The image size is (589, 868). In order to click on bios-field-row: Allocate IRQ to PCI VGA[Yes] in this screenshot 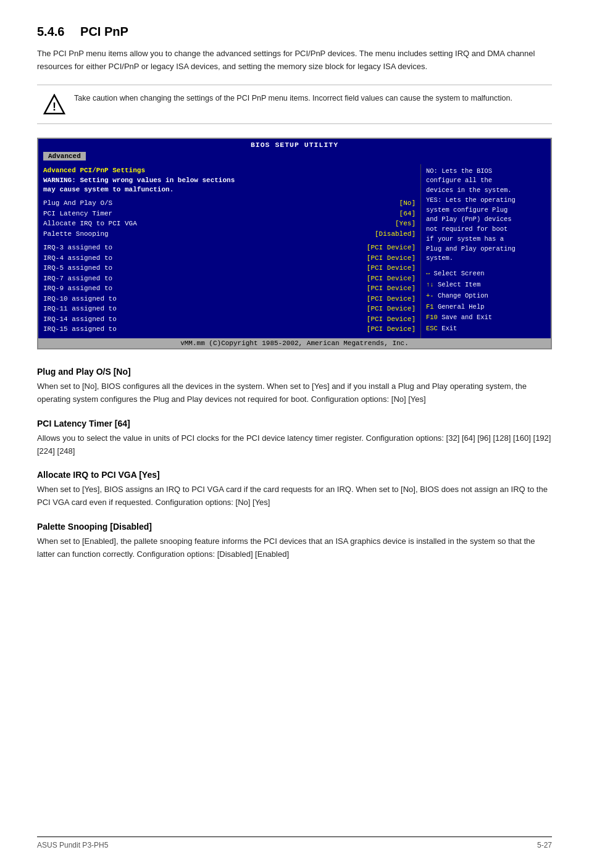, I will do `click(230, 223)`.